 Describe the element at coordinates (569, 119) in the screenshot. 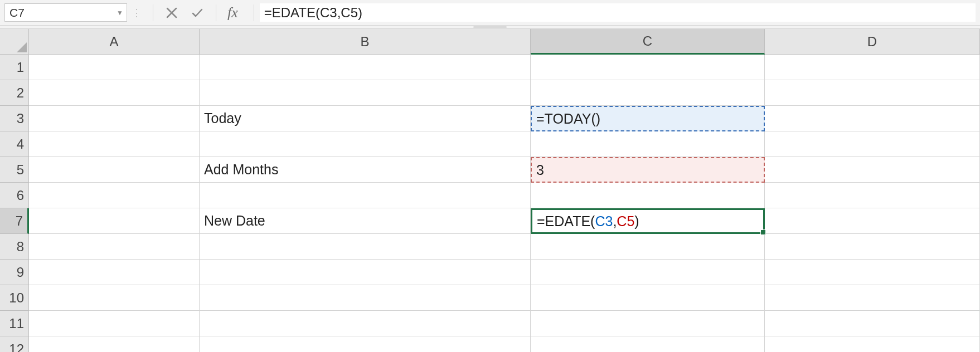

I see `cell-content: =TODAY()` at that location.